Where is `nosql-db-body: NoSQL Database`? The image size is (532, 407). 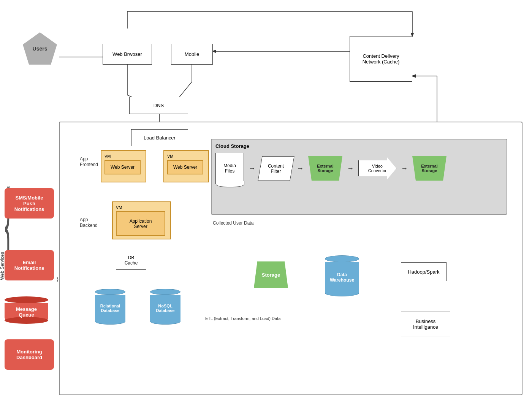 nosql-db-body: NoSQL Database is located at coordinates (165, 308).